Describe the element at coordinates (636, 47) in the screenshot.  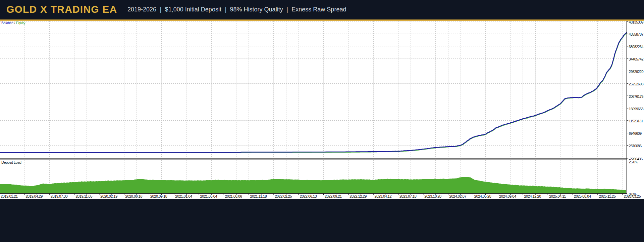
I see `svg-text: 38982264` at that location.